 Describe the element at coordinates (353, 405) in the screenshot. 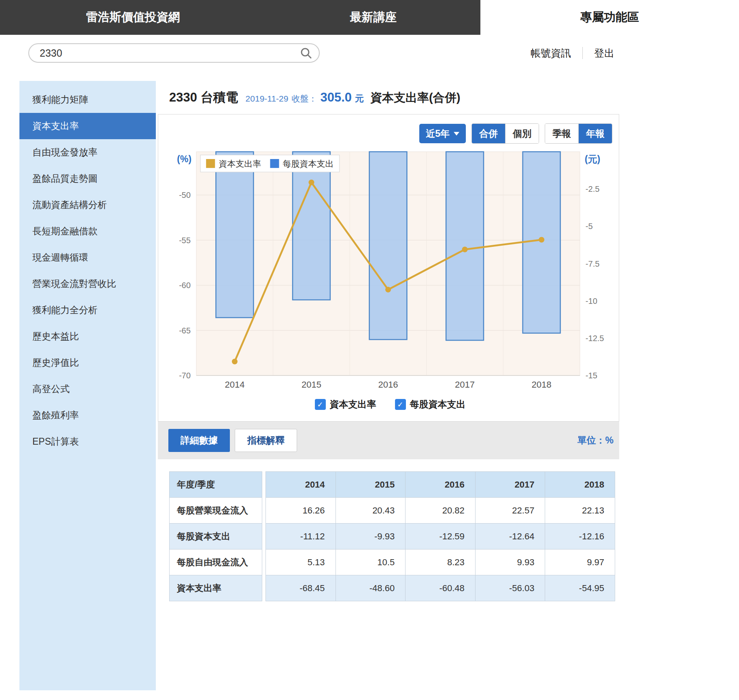

I see `checkbox-label: 資本支出率` at that location.